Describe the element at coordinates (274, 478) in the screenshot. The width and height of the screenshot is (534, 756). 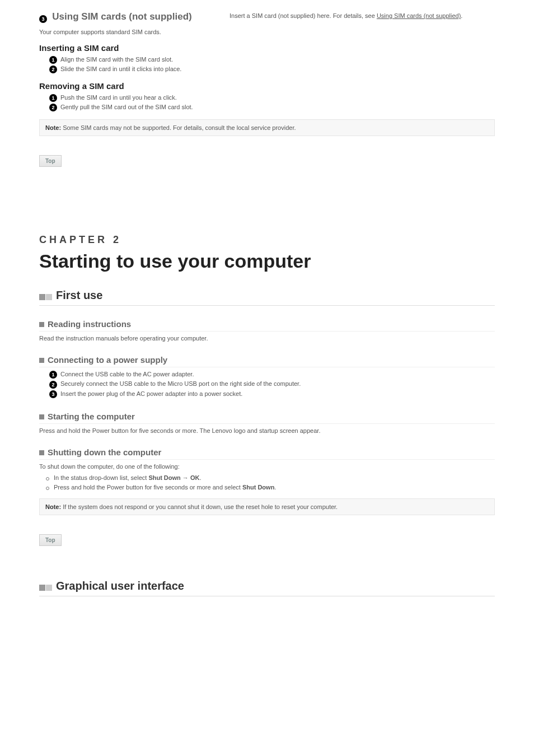
I see `list-item: In the status drop-down list, select Shu…` at that location.